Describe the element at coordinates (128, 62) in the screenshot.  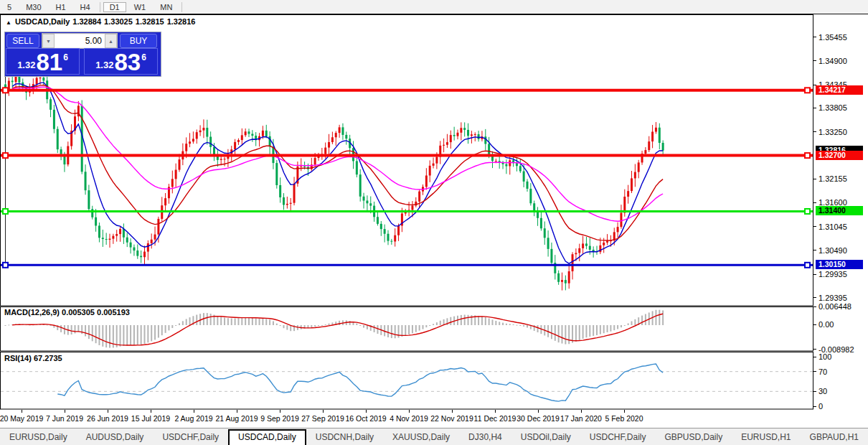
I see `buy-price-main: 83` at that location.